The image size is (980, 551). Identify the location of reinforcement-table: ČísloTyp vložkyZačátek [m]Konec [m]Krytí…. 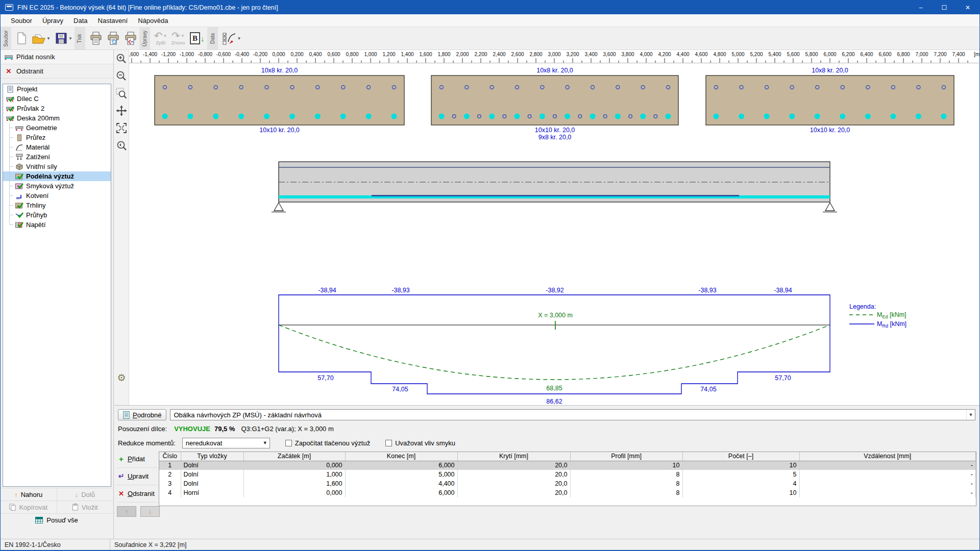
(568, 479).